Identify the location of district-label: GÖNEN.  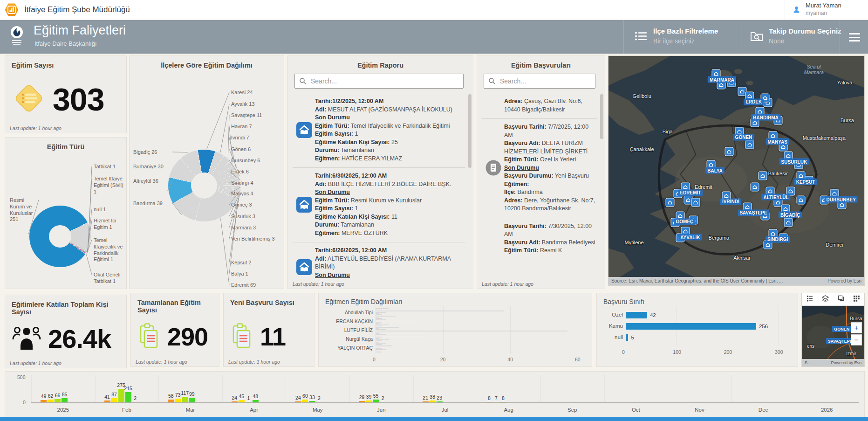
(744, 137).